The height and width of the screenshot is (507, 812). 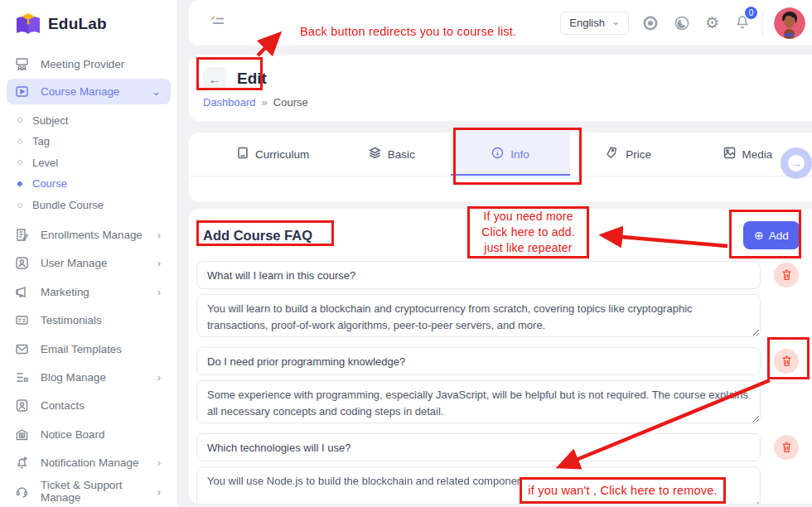 I want to click on user-avatar, so click(x=790, y=23).